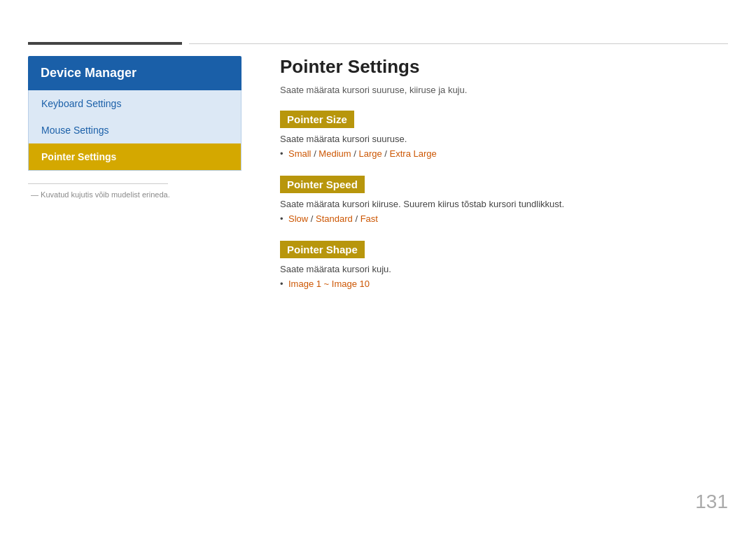 The height and width of the screenshot is (534, 756). Describe the element at coordinates (413, 154) in the screenshot. I see `extralarge-link: Extra Large` at that location.